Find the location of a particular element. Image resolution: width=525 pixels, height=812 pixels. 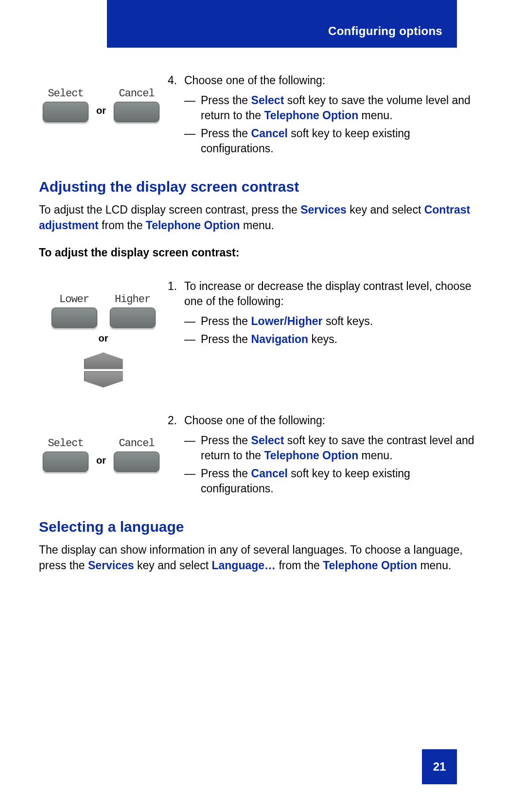

select-cancel-keys: Select or Cancel is located at coordinates (103, 105).